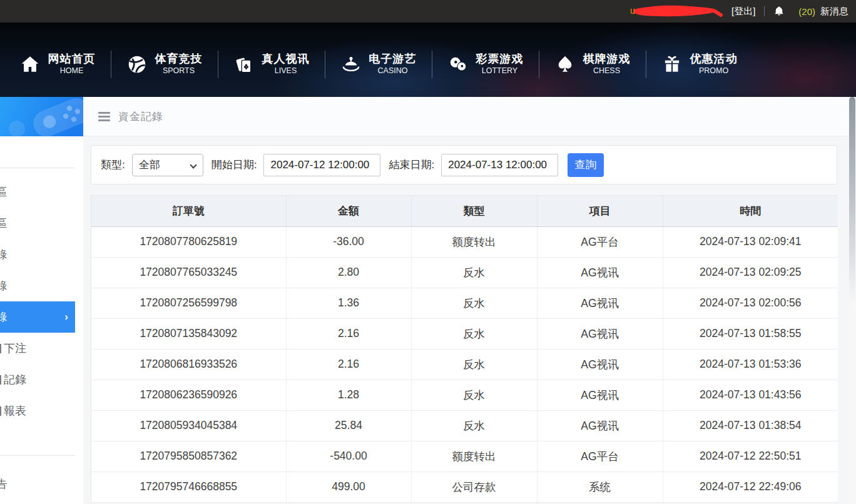  What do you see at coordinates (750, 364) in the screenshot?
I see `table-cell: 2024-07-13 01:53:36` at bounding box center [750, 364].